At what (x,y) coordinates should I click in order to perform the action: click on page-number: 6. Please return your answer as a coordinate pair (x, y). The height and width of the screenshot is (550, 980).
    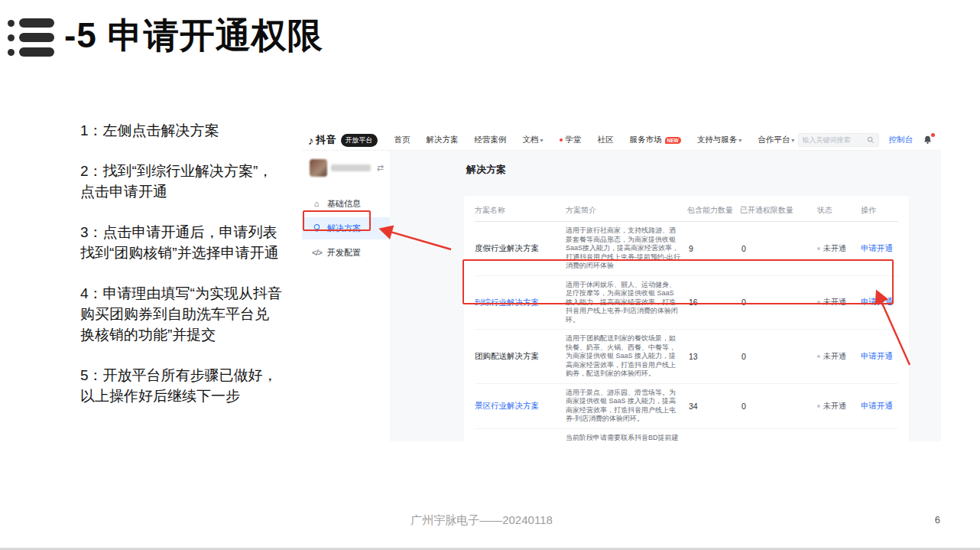
    Looking at the image, I should click on (937, 520).